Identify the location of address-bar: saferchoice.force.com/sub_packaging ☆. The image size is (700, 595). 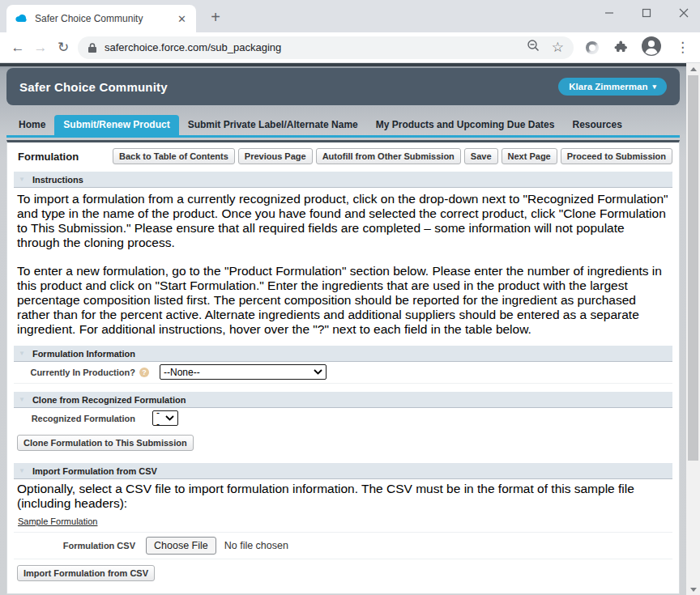
(326, 48).